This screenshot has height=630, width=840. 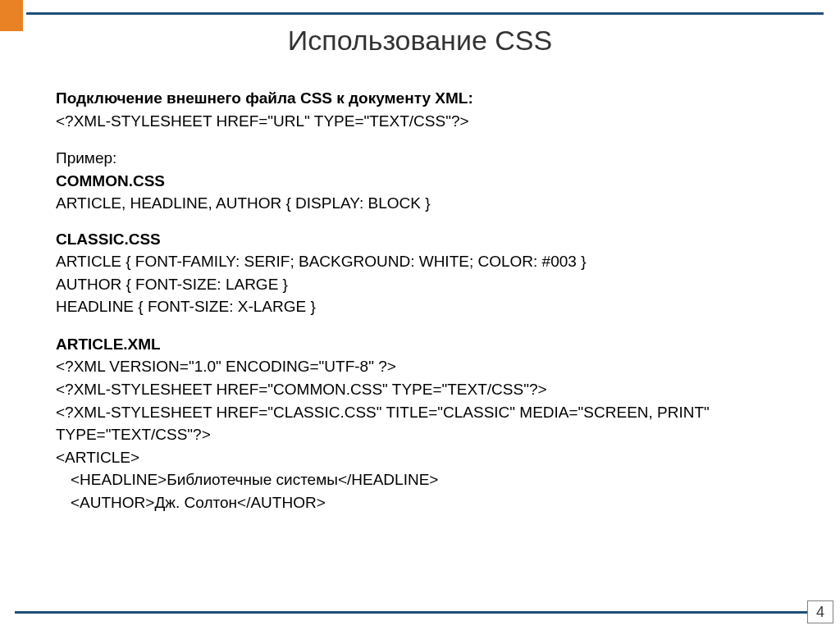 I want to click on classic-rule-3: headline { font-size: x-large }, so click(x=423, y=307).